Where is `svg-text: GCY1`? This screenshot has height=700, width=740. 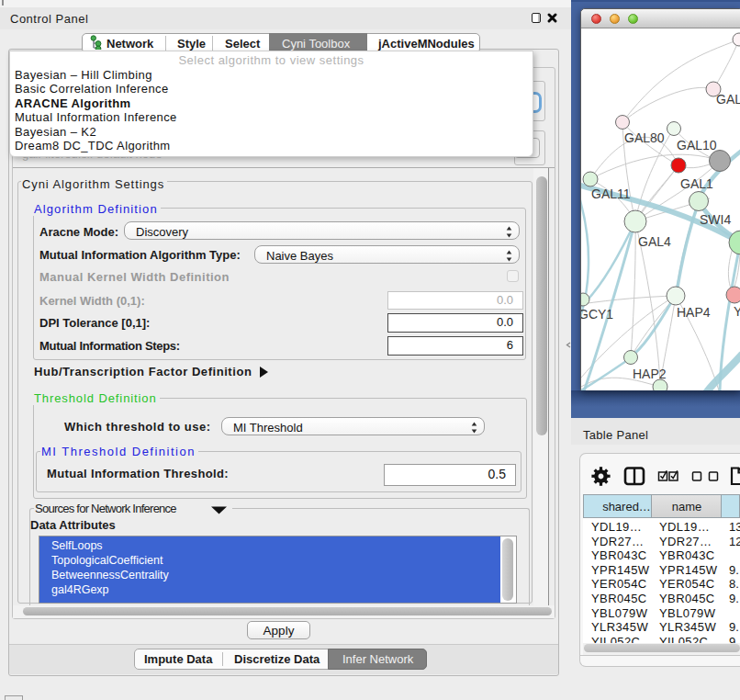 svg-text: GCY1 is located at coordinates (597, 314).